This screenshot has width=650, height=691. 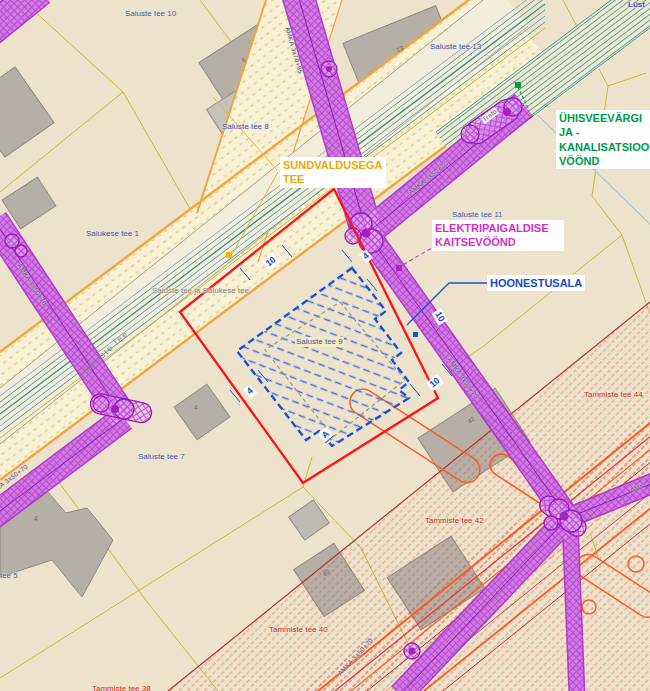 I want to click on parcel-label: Saluste tee 11, so click(x=478, y=215).